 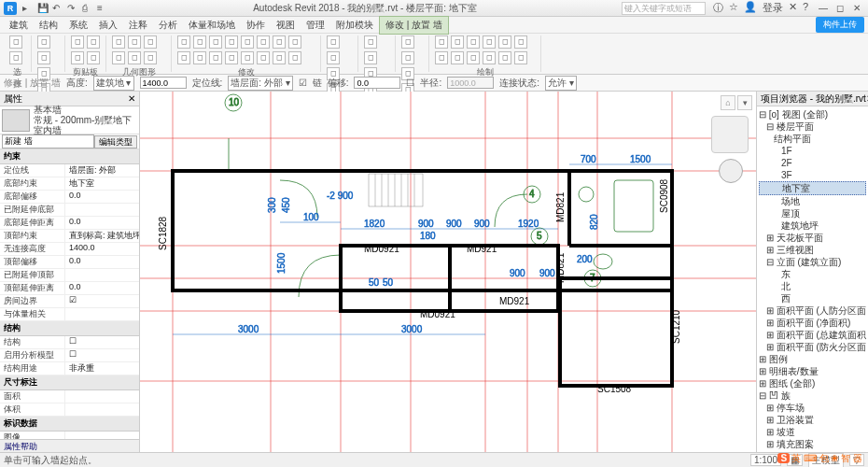 I want to click on tab-mass: 体量和场地, so click(x=212, y=25).